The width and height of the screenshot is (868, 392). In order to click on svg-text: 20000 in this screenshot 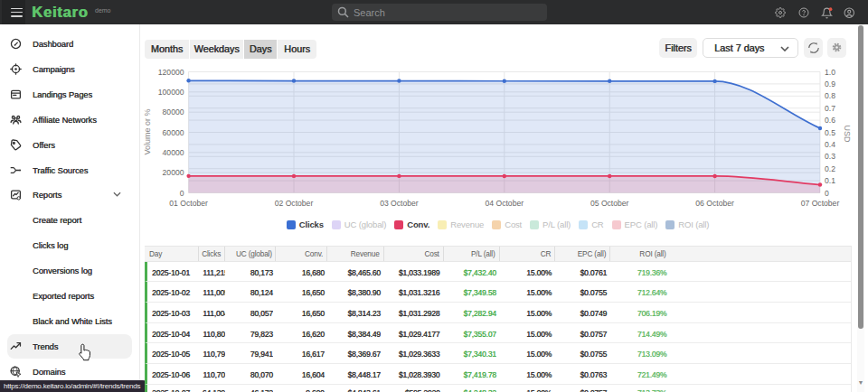, I will do `click(174, 173)`.